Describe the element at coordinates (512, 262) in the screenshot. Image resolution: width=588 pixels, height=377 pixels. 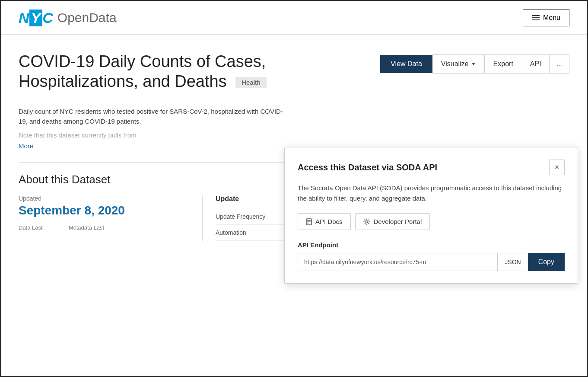
I see `json-format-badge: JSON` at that location.